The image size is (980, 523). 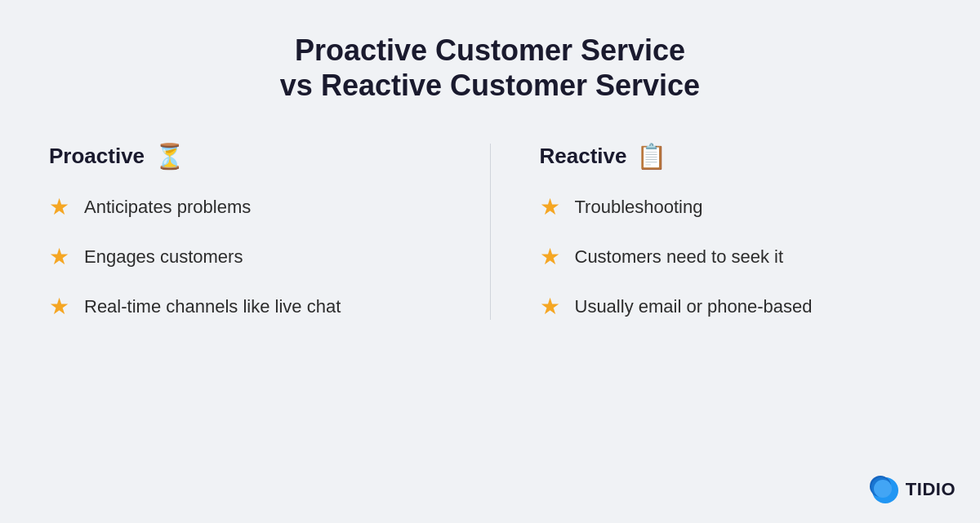 What do you see at coordinates (245, 207) in the screenshot?
I see `list-item: ★ Anticipates problems` at bounding box center [245, 207].